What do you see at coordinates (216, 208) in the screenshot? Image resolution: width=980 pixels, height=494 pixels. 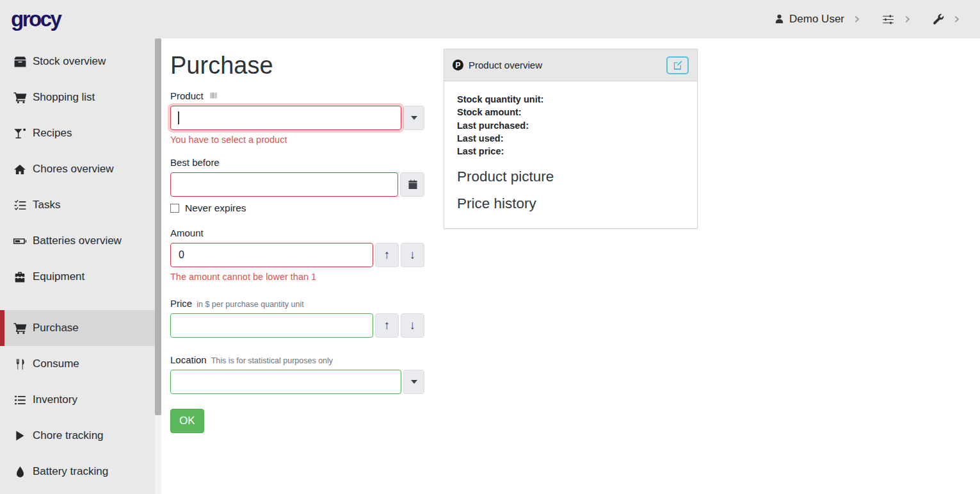 I see `never-expires-label: Never expires` at bounding box center [216, 208].